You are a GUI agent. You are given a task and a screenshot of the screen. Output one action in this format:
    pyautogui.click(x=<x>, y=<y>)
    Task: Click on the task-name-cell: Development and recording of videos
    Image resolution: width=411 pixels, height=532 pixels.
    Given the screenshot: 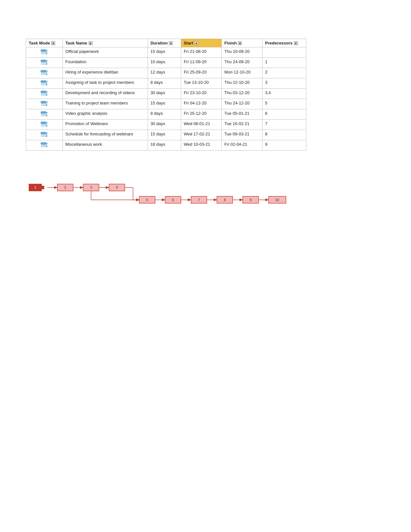 What is the action you would take?
    pyautogui.click(x=105, y=94)
    